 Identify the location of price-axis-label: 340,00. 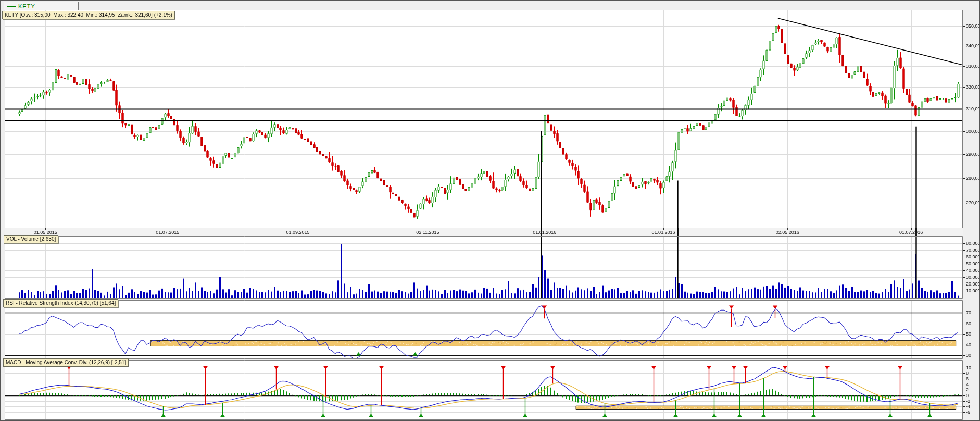
(973, 46).